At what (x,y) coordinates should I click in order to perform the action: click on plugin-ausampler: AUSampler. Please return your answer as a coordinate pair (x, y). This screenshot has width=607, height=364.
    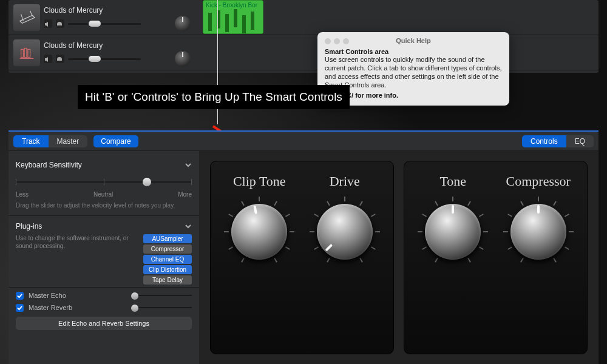
    Looking at the image, I should click on (168, 239).